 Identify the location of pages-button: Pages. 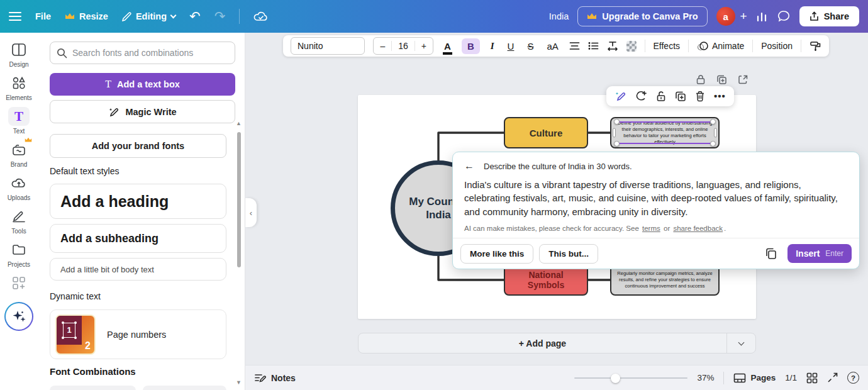
(755, 378).